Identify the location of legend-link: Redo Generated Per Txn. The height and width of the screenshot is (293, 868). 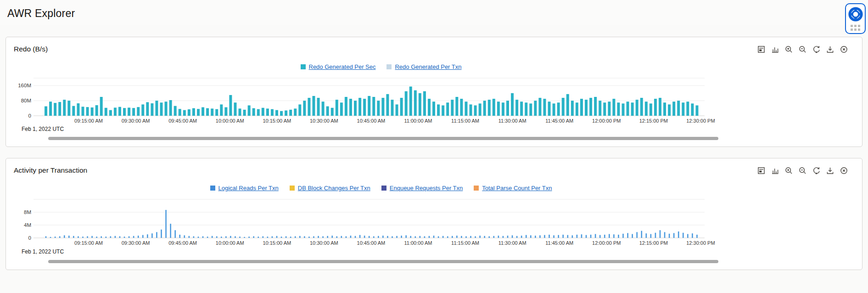
(428, 67).